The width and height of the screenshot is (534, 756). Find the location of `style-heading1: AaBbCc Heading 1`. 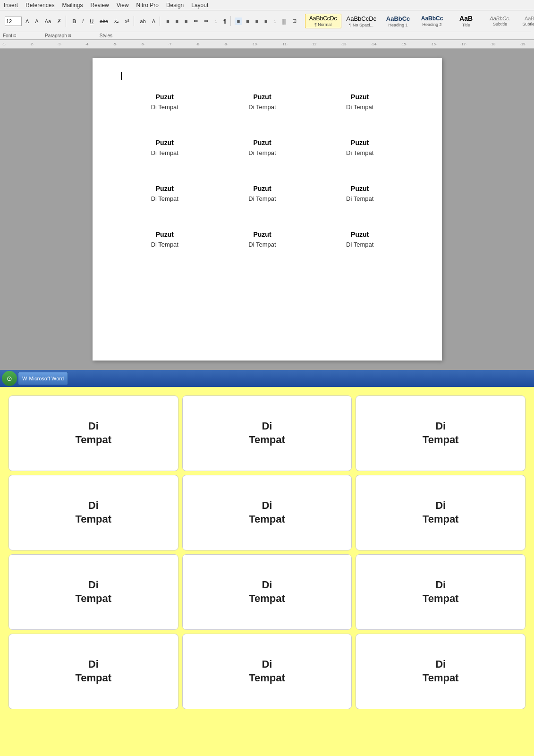

style-heading1: AaBbCc Heading 1 is located at coordinates (398, 21).